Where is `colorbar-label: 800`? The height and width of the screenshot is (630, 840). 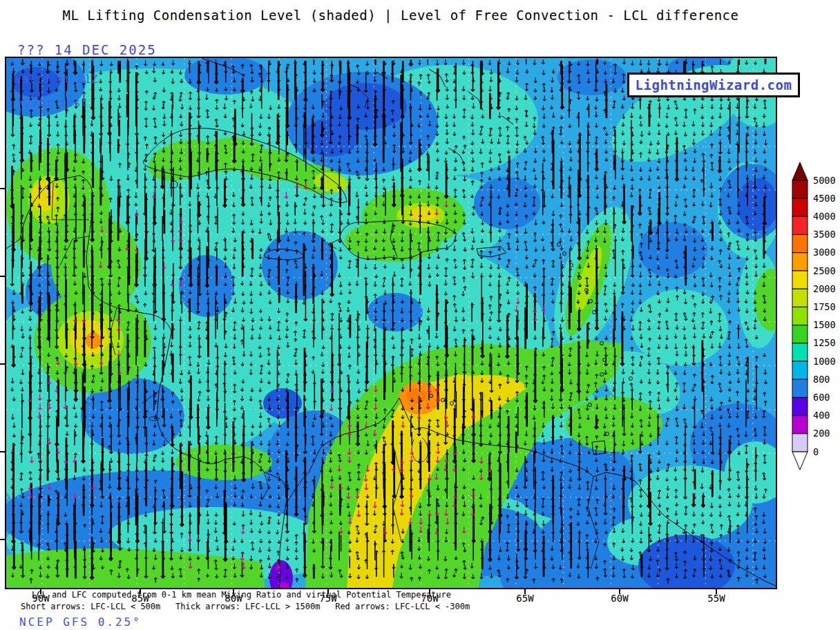 colorbar-label: 800 is located at coordinates (821, 379).